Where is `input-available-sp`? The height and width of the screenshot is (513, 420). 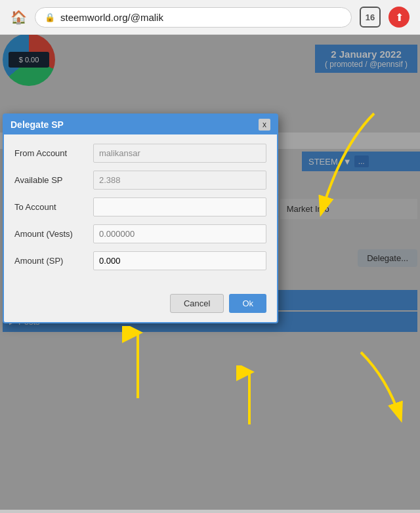 input-available-sp is located at coordinates (180, 180).